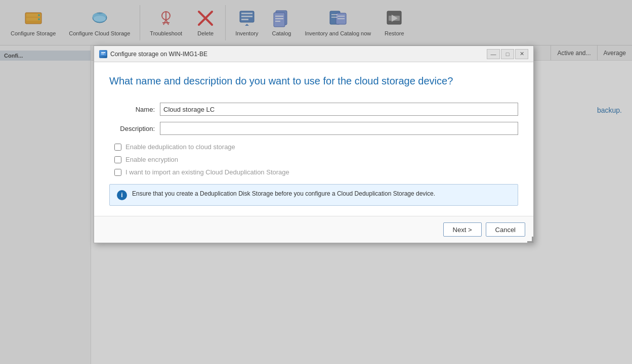  Describe the element at coordinates (118, 147) in the screenshot. I see `dedup-checkbox` at that location.